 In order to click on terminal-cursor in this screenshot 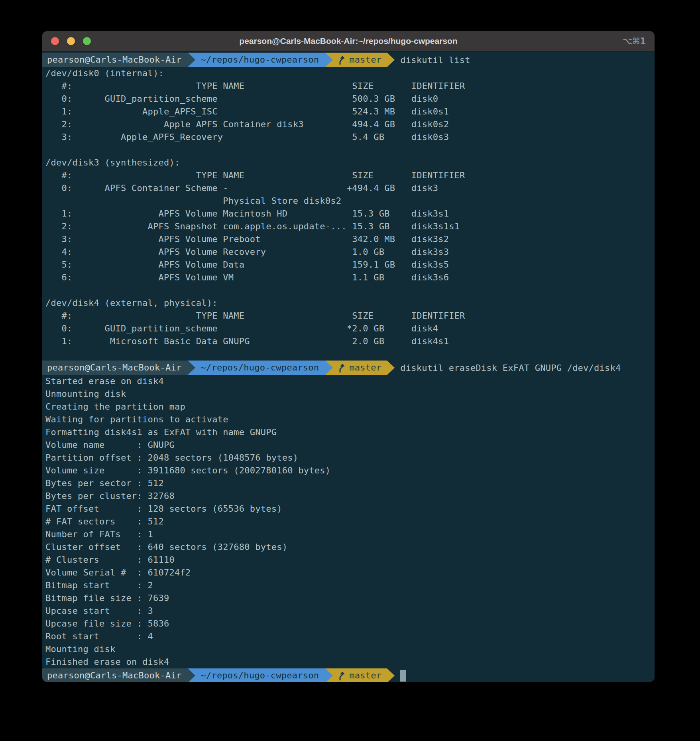, I will do `click(403, 676)`.